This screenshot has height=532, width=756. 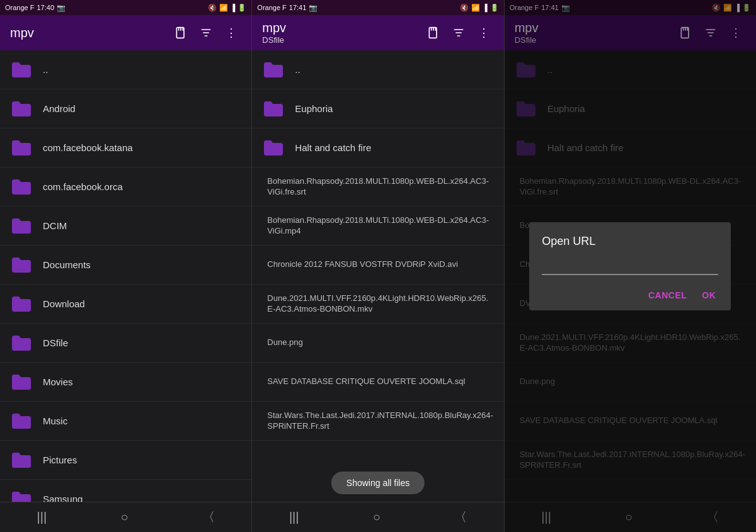 What do you see at coordinates (88, 33) in the screenshot?
I see `title-group-1: mpv` at bounding box center [88, 33].